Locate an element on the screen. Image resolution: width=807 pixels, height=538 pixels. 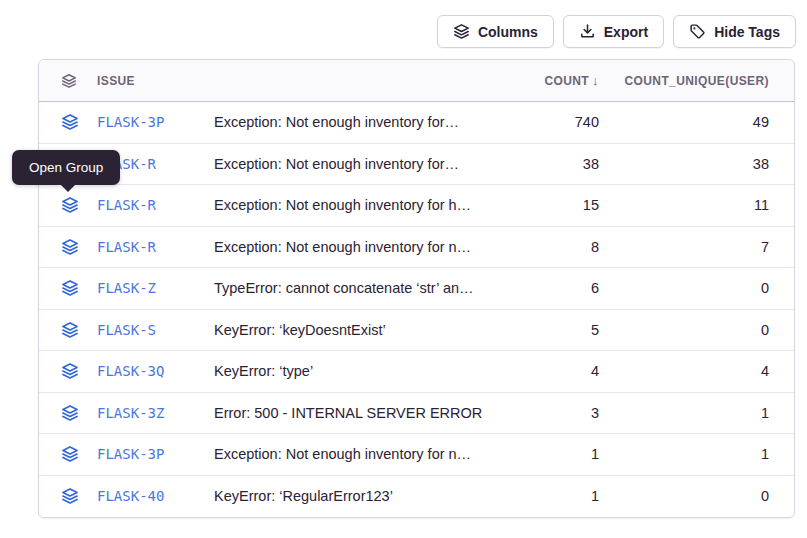
issue-title: TypeError: cannot concatenate ‘str’ an… is located at coordinates (362, 288).